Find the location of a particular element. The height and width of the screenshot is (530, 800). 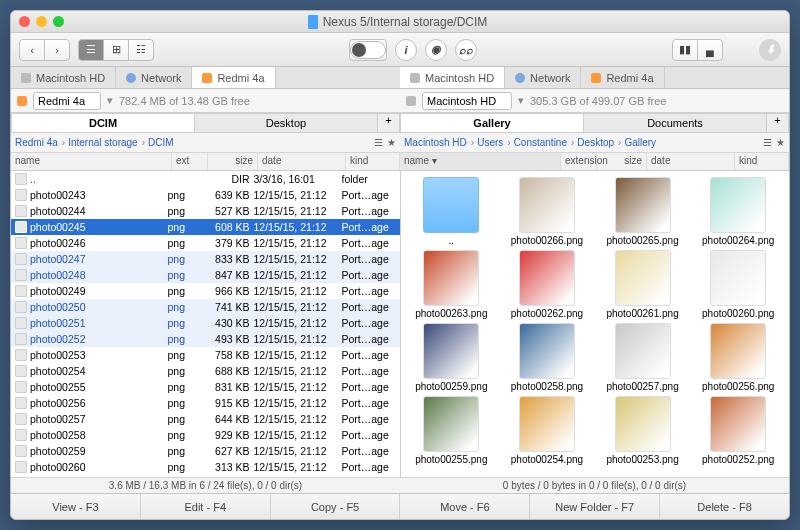

terminal-button: ▄ is located at coordinates (710, 50).